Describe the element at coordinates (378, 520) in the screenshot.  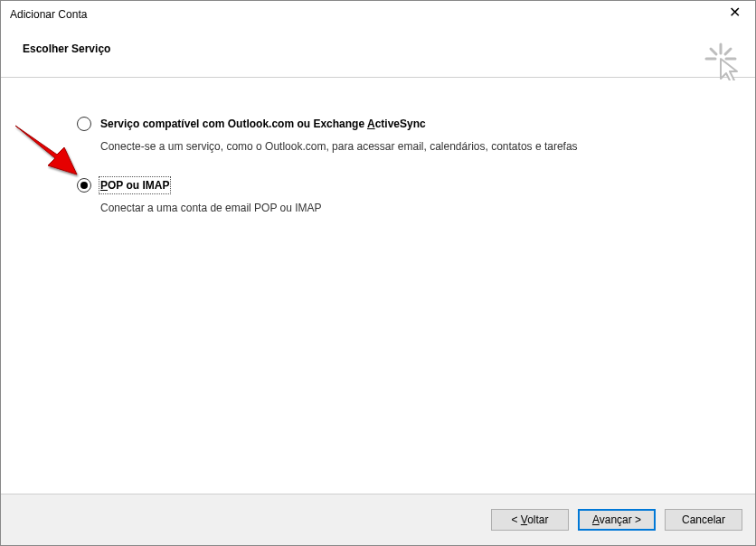
I see `wizard-footer: < Voltar Avançar > Cancelar` at that location.